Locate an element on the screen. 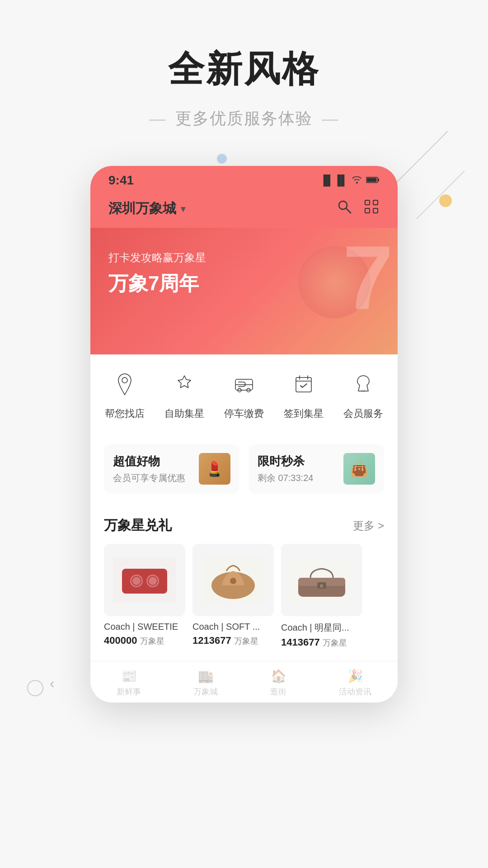  find-store-label: 帮您找店 is located at coordinates (125, 414).